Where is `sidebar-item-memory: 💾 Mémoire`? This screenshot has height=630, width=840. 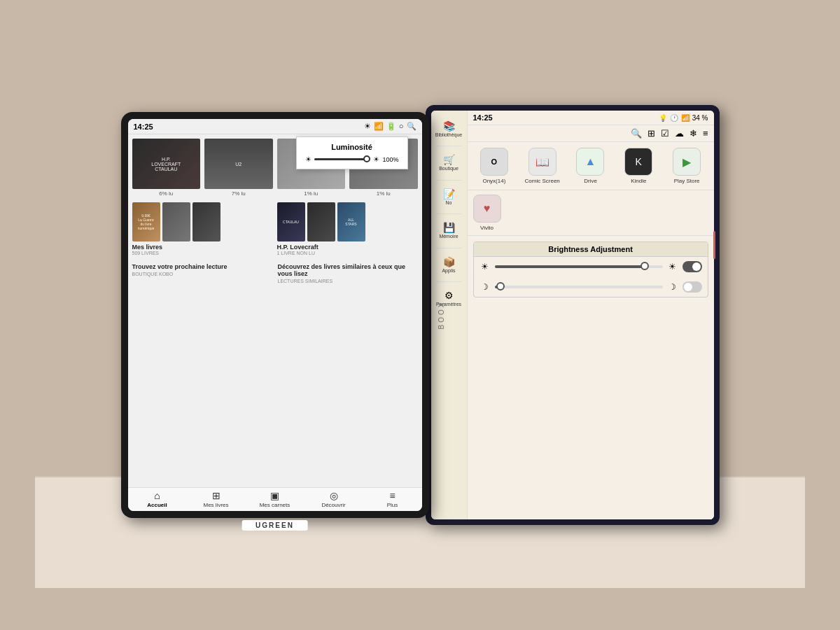
sidebar-item-memory: 💾 Mémoire is located at coordinates (449, 231).